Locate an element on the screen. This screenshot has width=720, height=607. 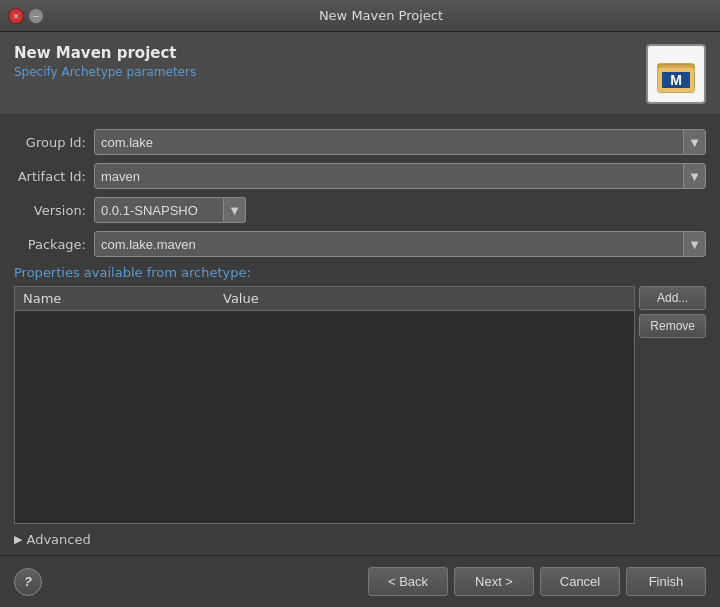
package-input-wrap: ▼ is located at coordinates (400, 244).